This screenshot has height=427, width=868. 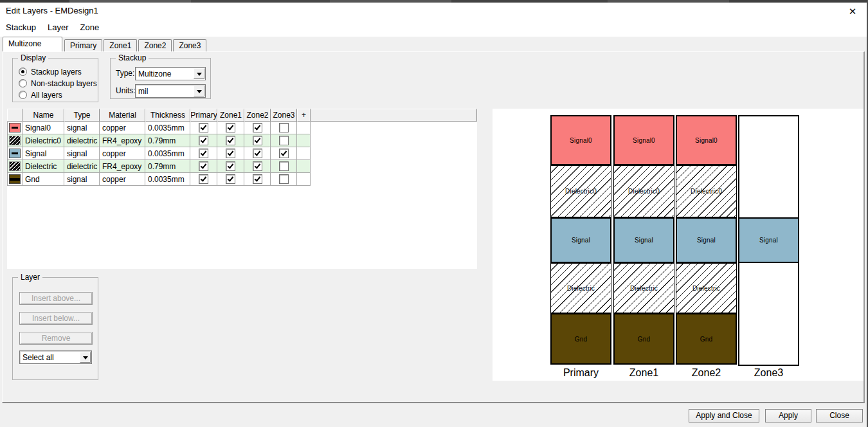 I want to click on table-row-signal: Signalsignalcopper0.0035mm, so click(x=242, y=154).